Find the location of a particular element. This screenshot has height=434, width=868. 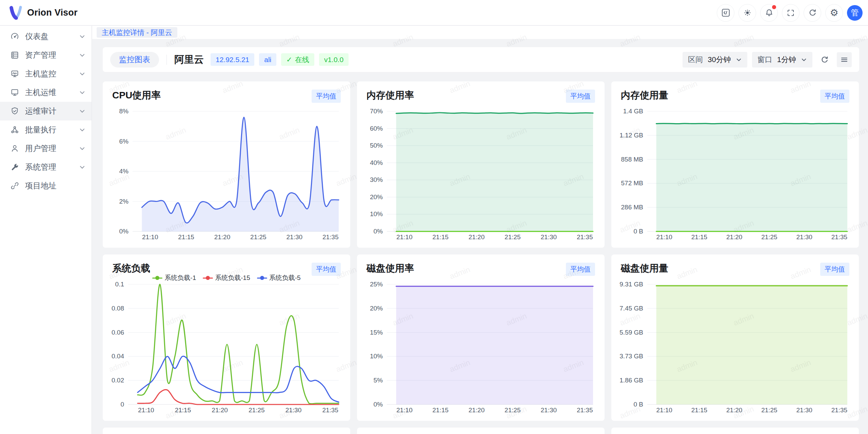

host-monitor-icon is located at coordinates (15, 74).